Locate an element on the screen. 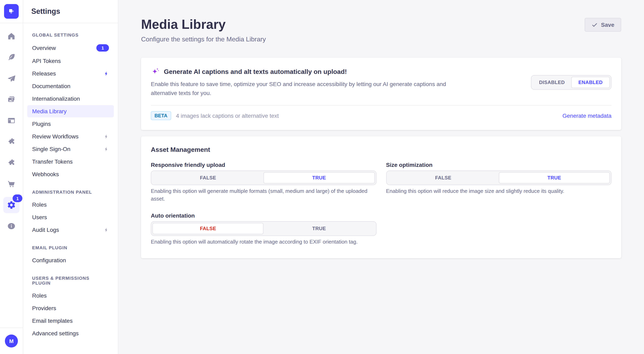 The image size is (644, 354). sidebar-item-label: Advanced settings is located at coordinates (56, 333).